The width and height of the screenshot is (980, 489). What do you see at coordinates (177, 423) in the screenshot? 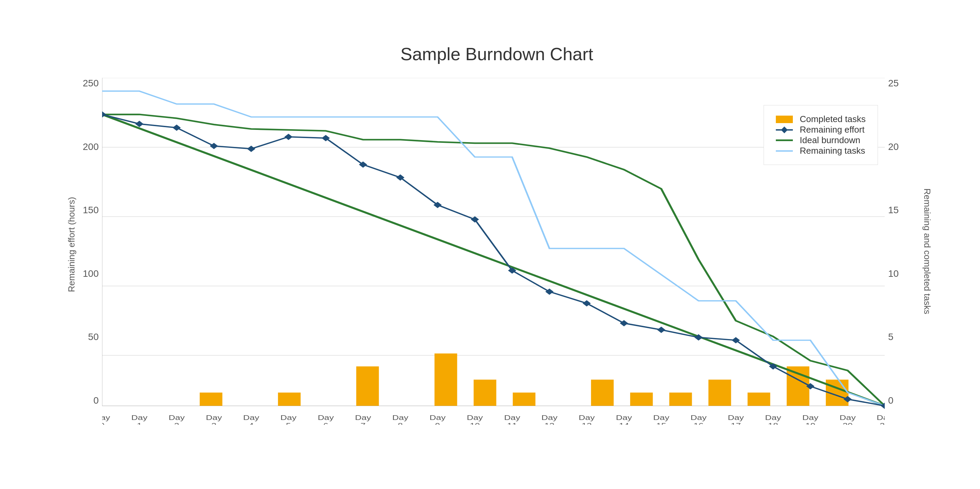
I see `x-label-day2-num: 2` at bounding box center [177, 423].